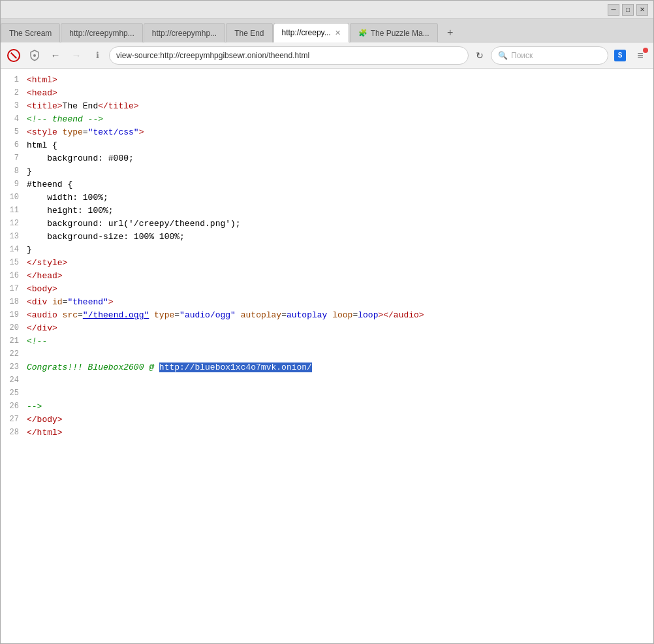  What do you see at coordinates (503, 56) in the screenshot?
I see `search-icon: 🔍` at bounding box center [503, 56].